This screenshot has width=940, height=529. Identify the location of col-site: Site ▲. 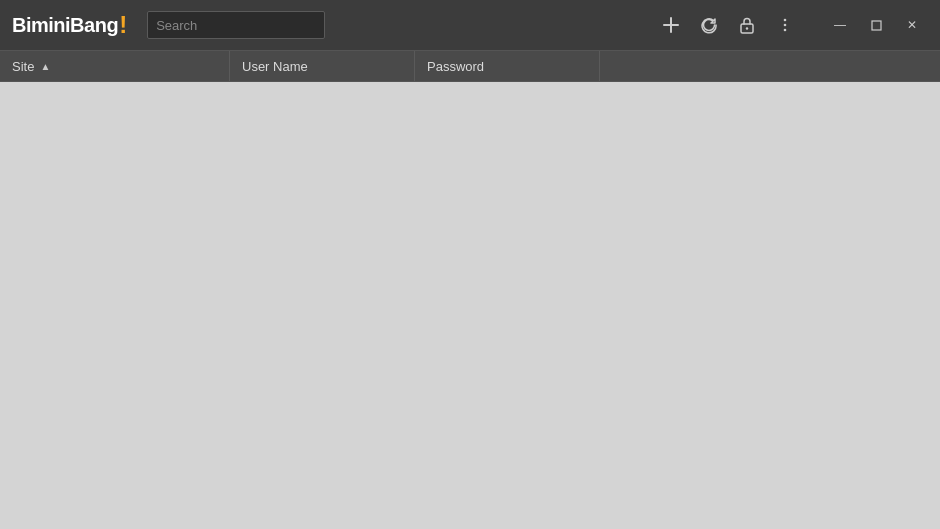
(115, 66).